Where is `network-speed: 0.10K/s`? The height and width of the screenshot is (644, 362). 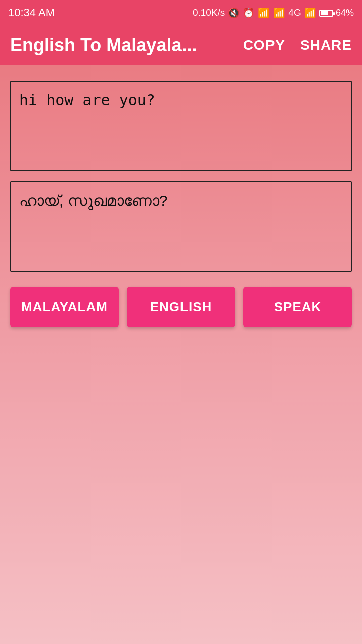 network-speed: 0.10K/s is located at coordinates (209, 13).